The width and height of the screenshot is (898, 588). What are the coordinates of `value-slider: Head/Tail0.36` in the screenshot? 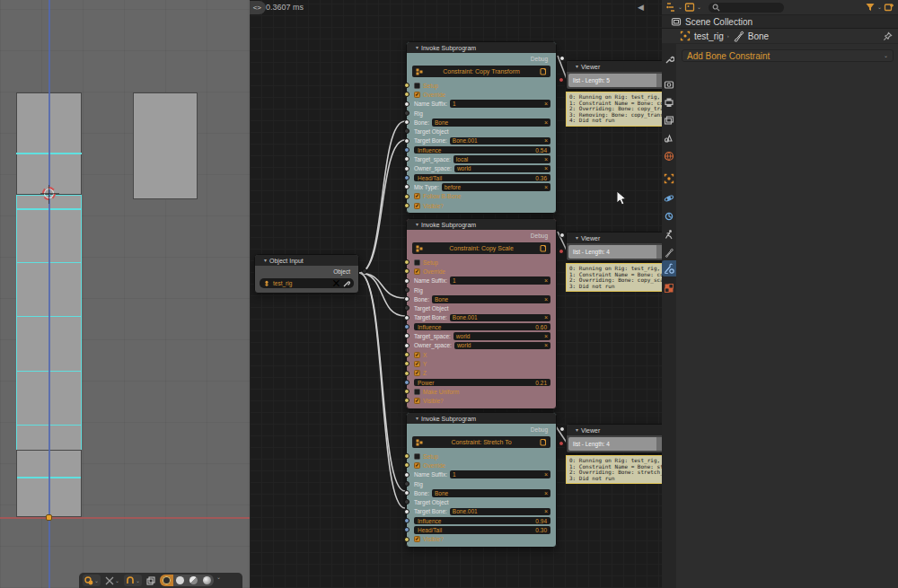 It's located at (482, 178).